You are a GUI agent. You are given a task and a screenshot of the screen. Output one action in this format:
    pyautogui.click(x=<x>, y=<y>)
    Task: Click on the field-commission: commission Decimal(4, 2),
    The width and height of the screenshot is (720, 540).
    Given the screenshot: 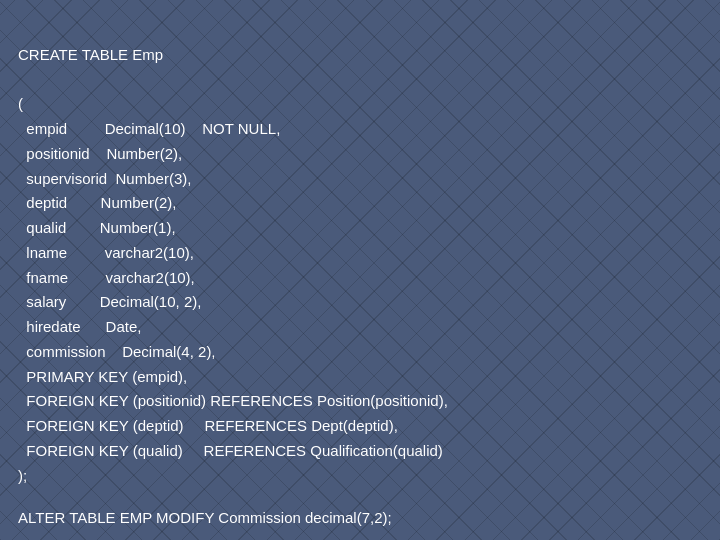 What is the action you would take?
    pyautogui.click(x=117, y=352)
    